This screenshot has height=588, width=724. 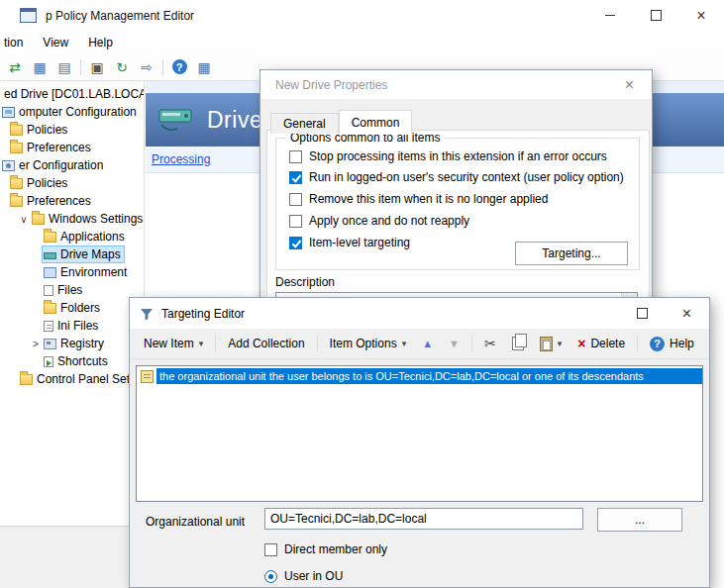 I want to click on delete-label: Delete, so click(x=608, y=343).